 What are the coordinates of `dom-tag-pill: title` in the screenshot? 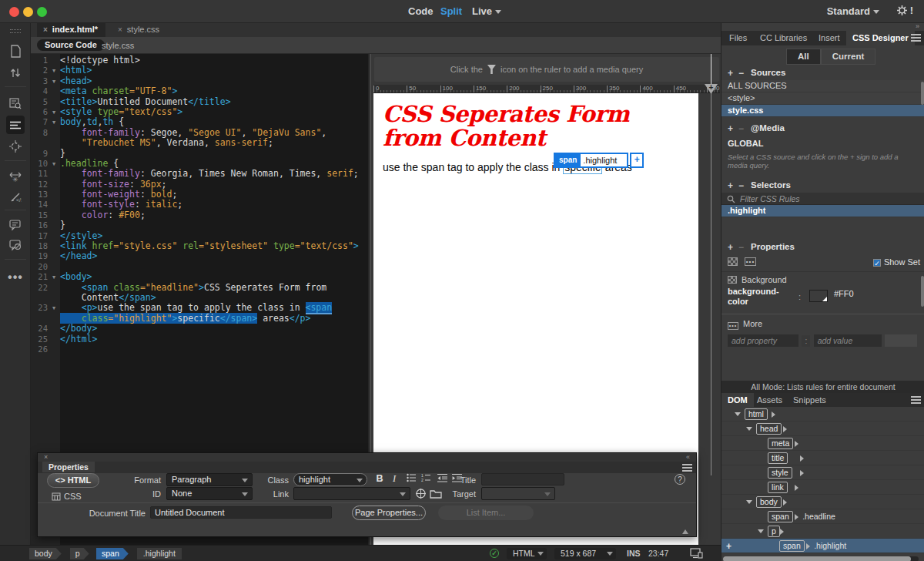 It's located at (778, 458).